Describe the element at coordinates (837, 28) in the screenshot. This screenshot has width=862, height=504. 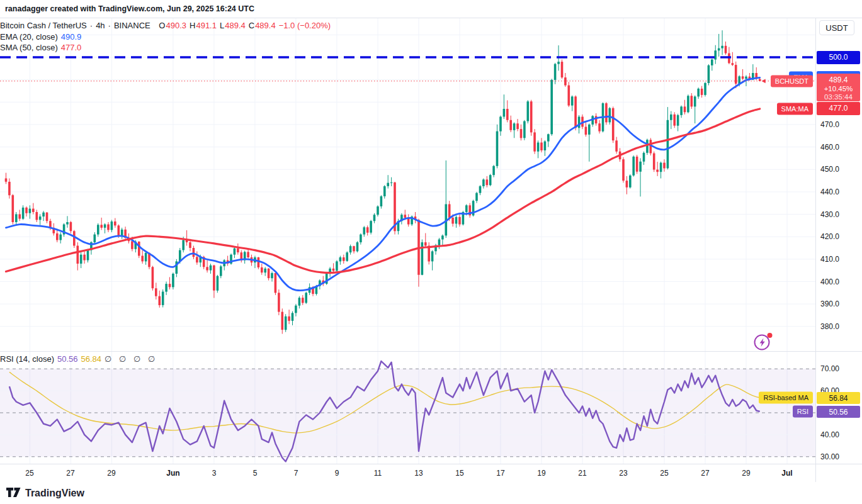
I see `currency-button: USDT` at that location.